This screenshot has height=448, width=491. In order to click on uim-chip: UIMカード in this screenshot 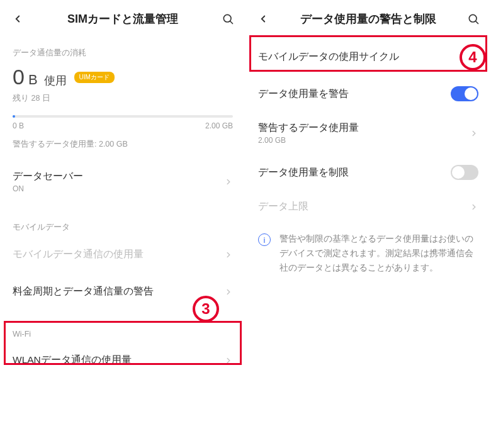, I will do `click(94, 77)`.